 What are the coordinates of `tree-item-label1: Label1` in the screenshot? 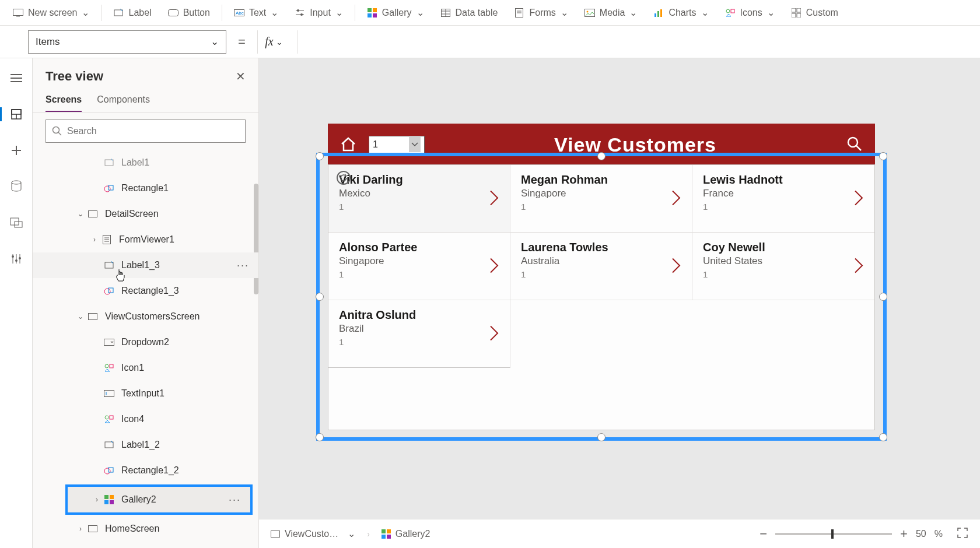 It's located at (146, 163).